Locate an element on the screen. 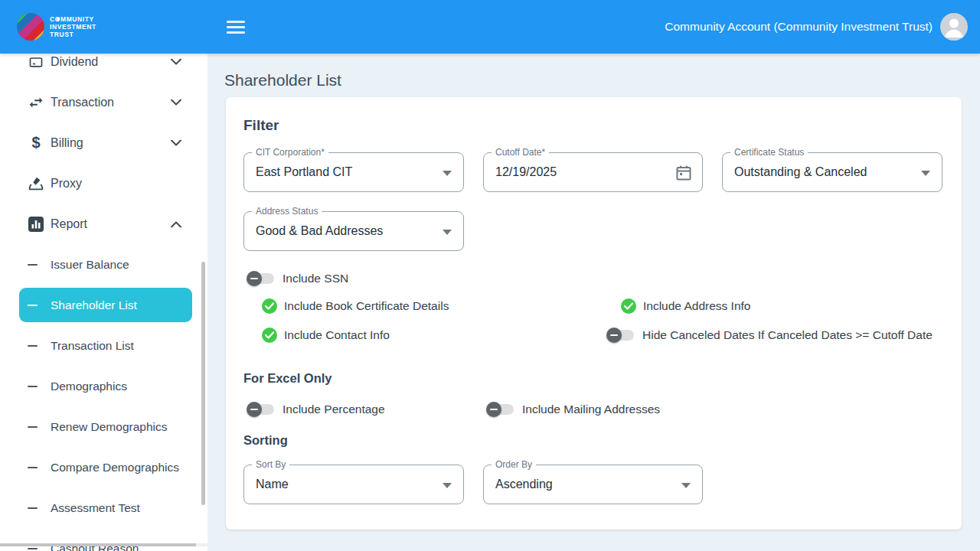 Image resolution: width=980 pixels, height=551 pixels. cutoff-date-field: Cutoff Date* 12/19/2025 is located at coordinates (593, 172).